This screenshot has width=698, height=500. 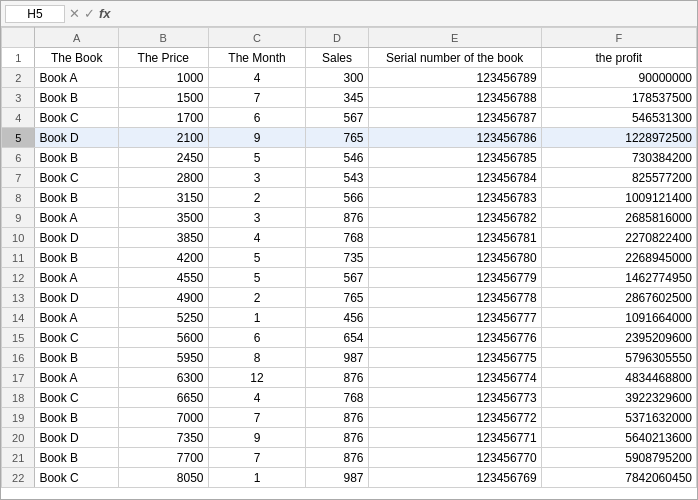 What do you see at coordinates (337, 38) in the screenshot?
I see `col-header-d: D` at bounding box center [337, 38].